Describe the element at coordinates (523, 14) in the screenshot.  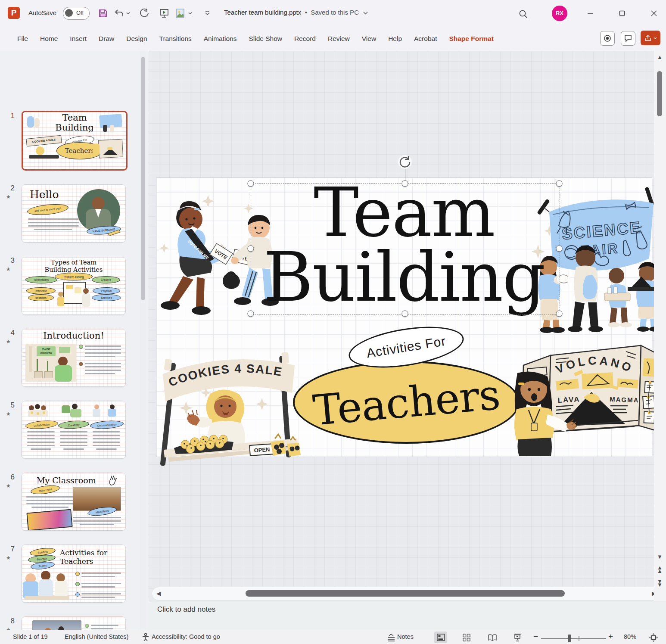
I see `search-button` at that location.